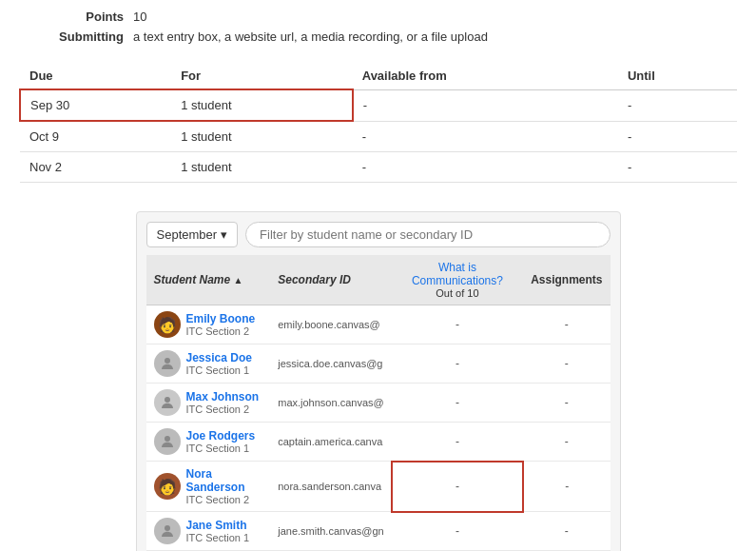  I want to click on secondary-id-cell: jane.smith.canvas@gn, so click(331, 531).